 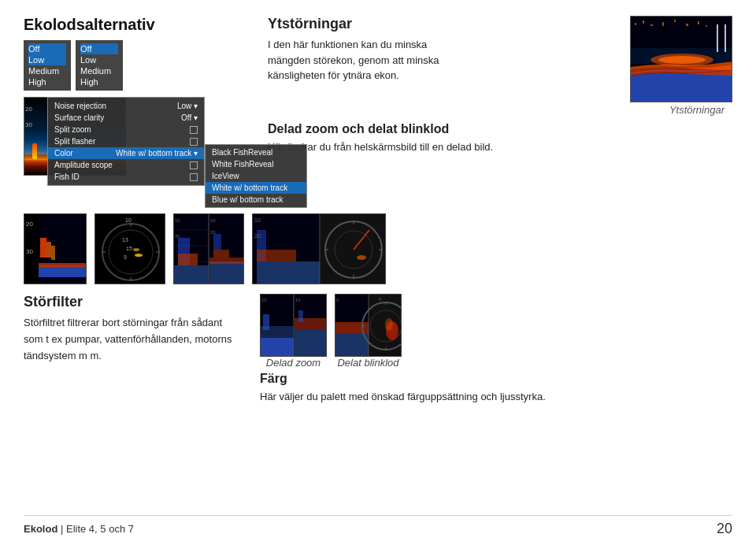 What do you see at coordinates (187, 106) in the screenshot?
I see `menu-value: Low ▾` at bounding box center [187, 106].